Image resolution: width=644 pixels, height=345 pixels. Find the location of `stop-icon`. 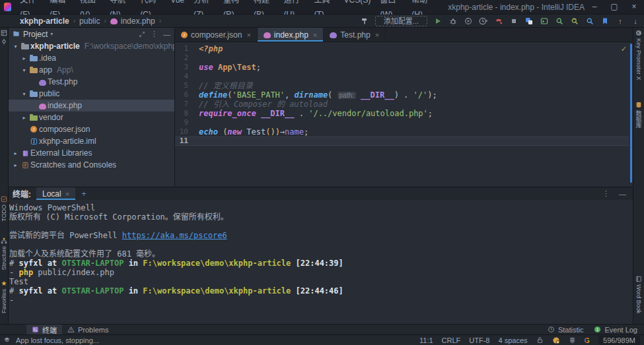

stop-icon is located at coordinates (514, 21).